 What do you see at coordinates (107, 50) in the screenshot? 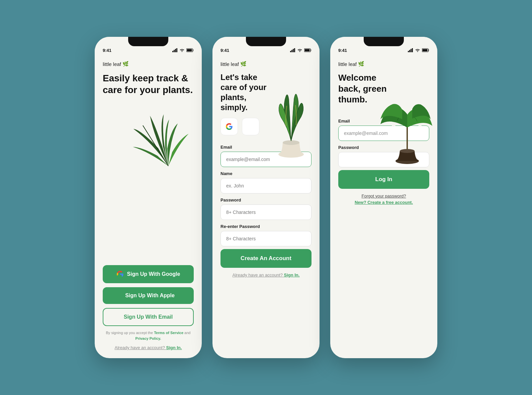
I see `status-time-1: 9:41` at bounding box center [107, 50].